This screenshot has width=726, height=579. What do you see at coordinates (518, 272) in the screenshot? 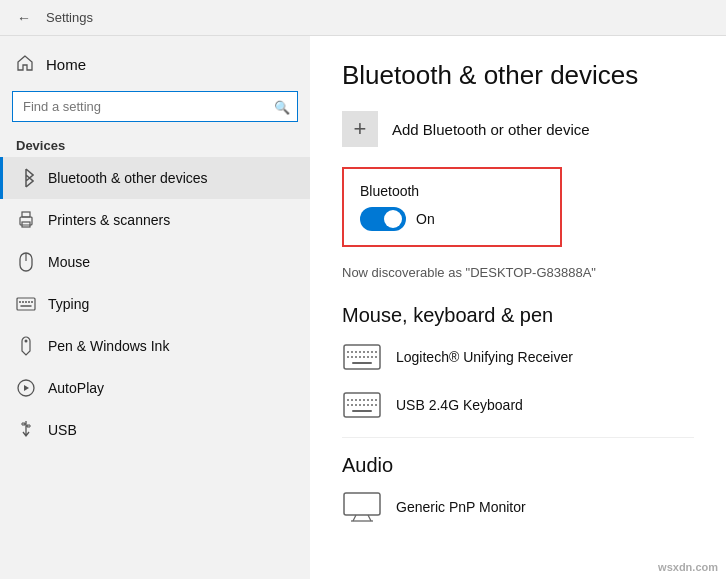
I see `discoverable-text: Now discoverable as "DESKTOP-G83888A"` at bounding box center [518, 272].